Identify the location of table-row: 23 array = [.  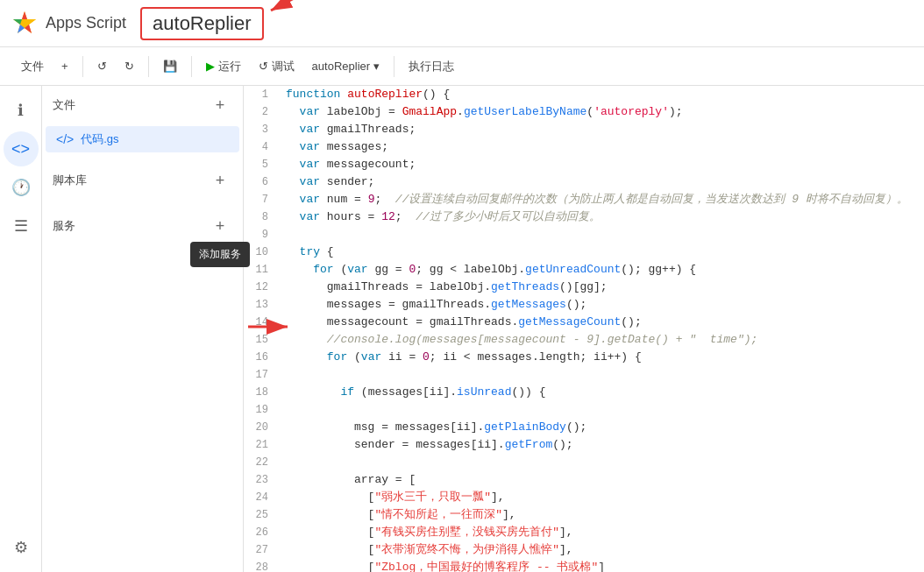
(584, 480).